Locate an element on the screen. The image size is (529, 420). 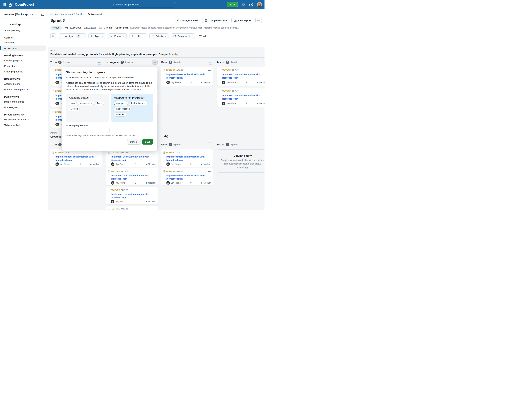
add-button: + is located at coordinates (232, 5).